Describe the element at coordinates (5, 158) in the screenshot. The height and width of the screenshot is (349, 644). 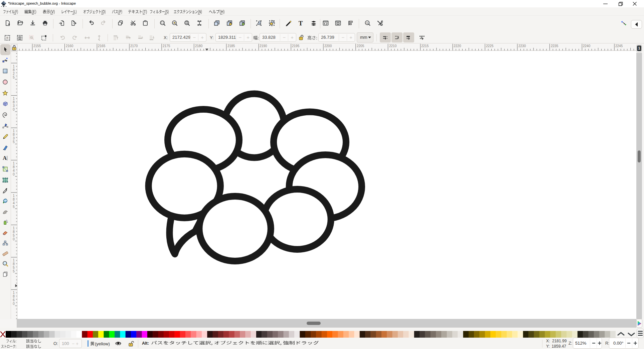
I see `svg-text: A` at that location.